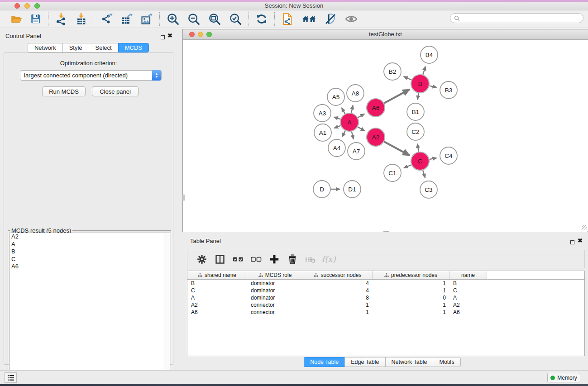 The height and width of the screenshot is (386, 588). Describe the element at coordinates (338, 275) in the screenshot. I see `column-header-successor-nodes: successor nodes` at that location.